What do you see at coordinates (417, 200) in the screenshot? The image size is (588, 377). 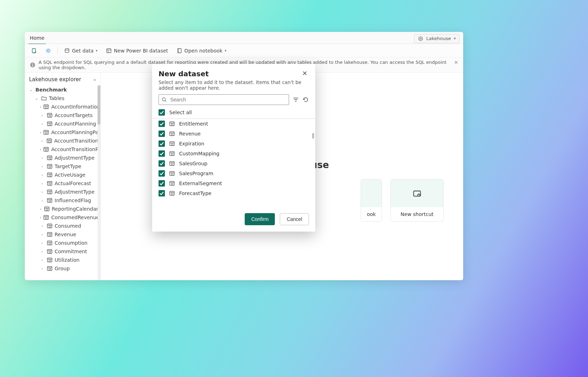 I see `new-shortcut-card: New shortcut` at bounding box center [417, 200].